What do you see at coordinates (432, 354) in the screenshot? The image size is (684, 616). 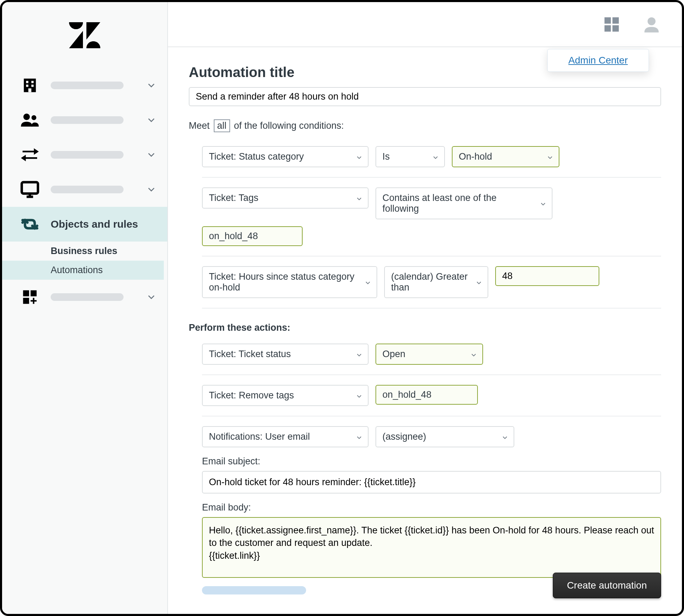 I see `action-row: Ticket: Ticket status Open` at bounding box center [432, 354].